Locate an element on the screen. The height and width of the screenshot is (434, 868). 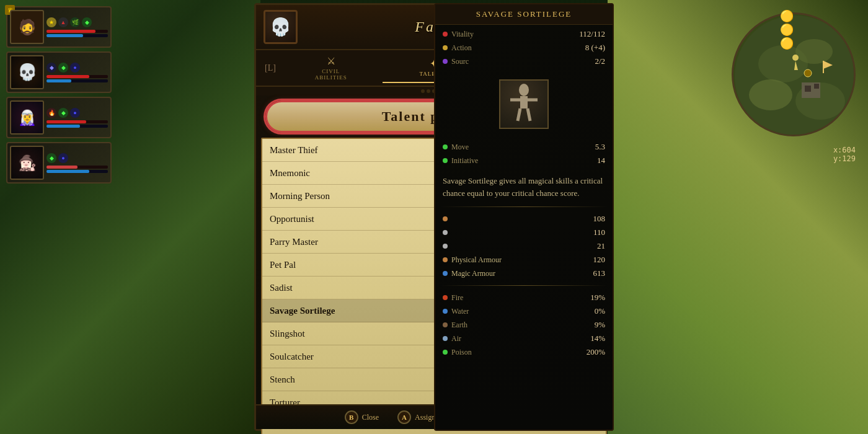
status-icons-3: 🔥 ◆ ● is located at coordinates (77, 113).